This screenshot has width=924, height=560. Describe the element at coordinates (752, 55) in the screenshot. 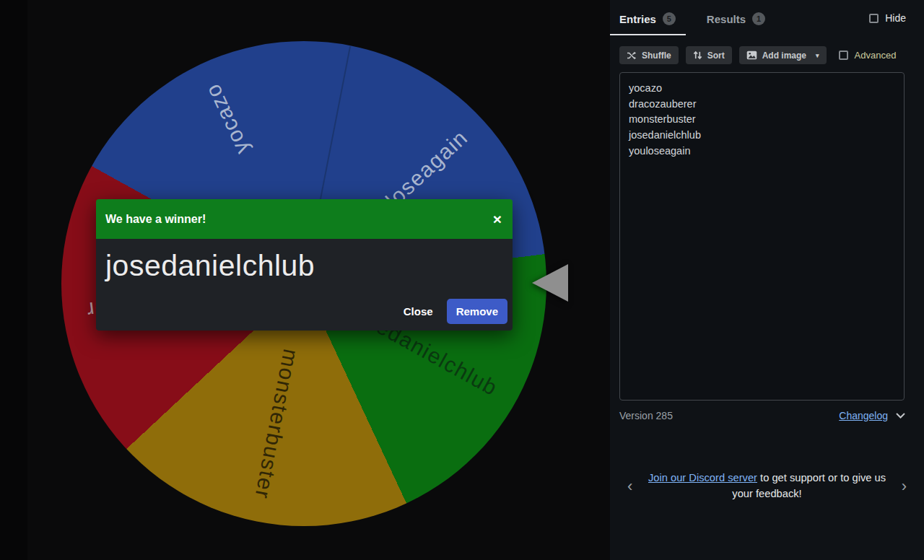

I see `image-icon` at that location.